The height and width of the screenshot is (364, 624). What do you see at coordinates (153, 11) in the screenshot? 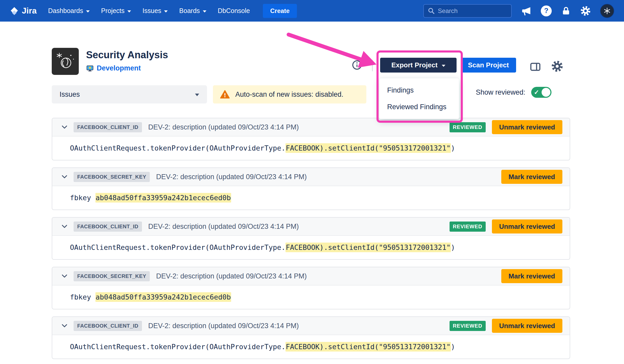
I see `navbar-left: Jira Dashboards Projects Issues Boards D…` at bounding box center [153, 11].